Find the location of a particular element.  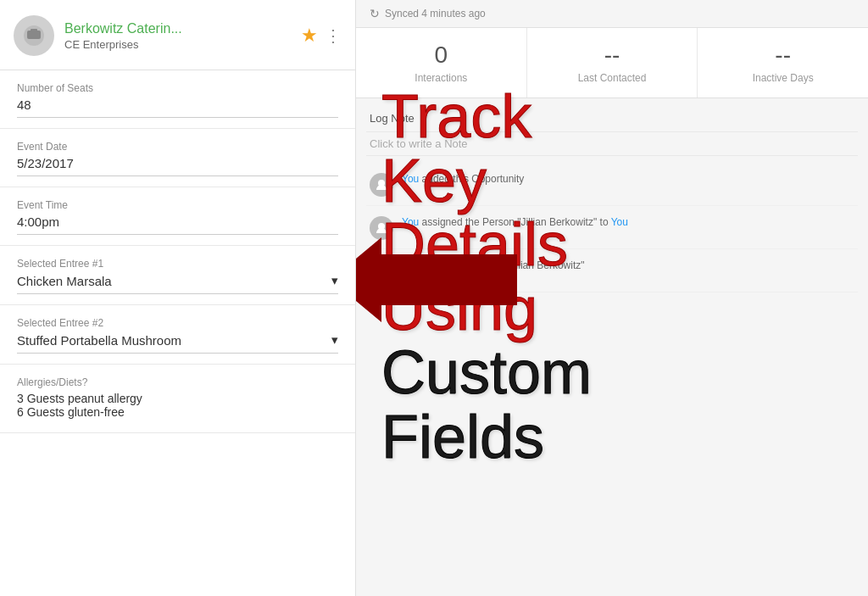

field-group-event-time: Event Time 4:00pm is located at coordinates (178, 217).